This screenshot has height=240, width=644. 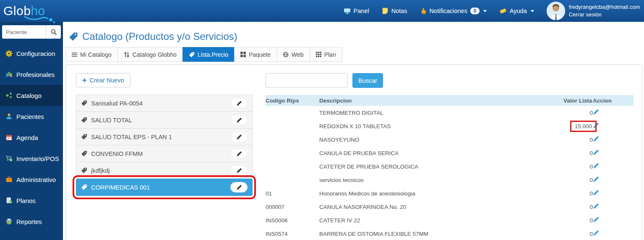 I want to click on sidebar-item-catalogo: Catalogo, so click(x=31, y=95).